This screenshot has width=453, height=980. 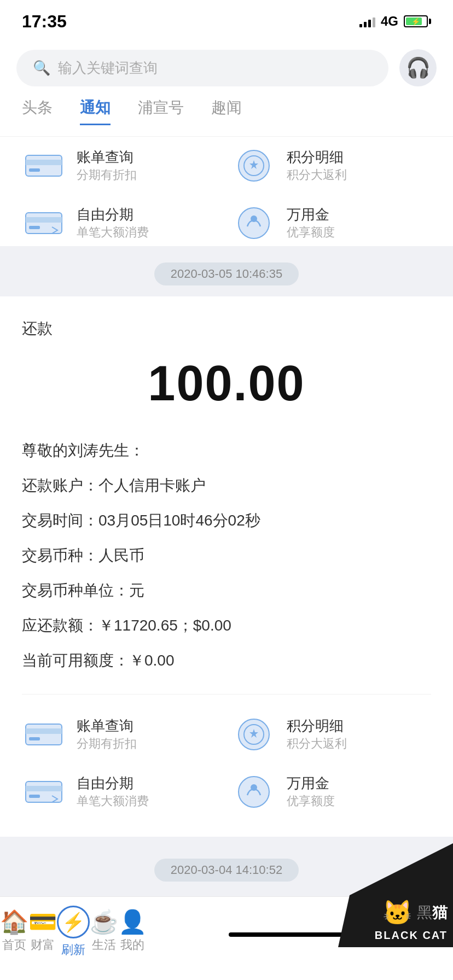 I want to click on status-time: 17:35, so click(x=44, y=22).